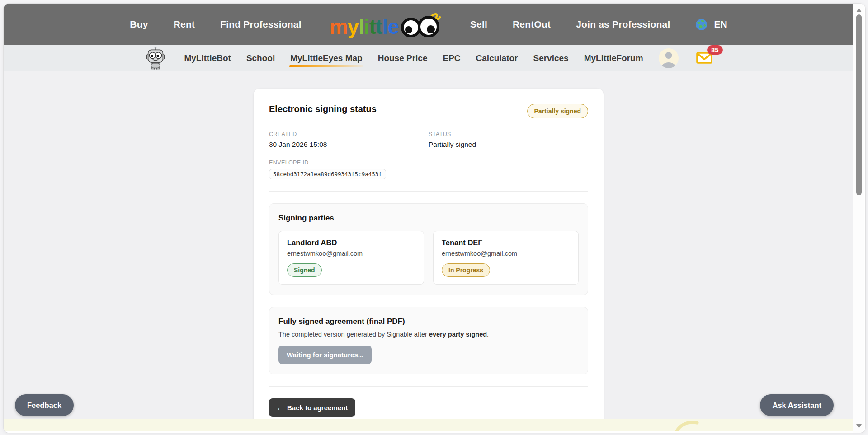  I want to click on scroll-up-arrow-icon, so click(859, 10).